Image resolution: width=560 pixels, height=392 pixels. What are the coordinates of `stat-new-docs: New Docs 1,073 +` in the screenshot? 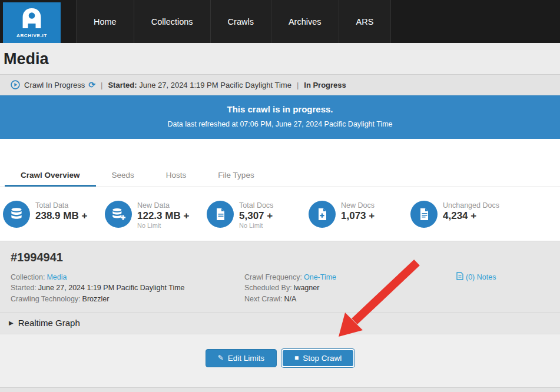 It's located at (359, 215).